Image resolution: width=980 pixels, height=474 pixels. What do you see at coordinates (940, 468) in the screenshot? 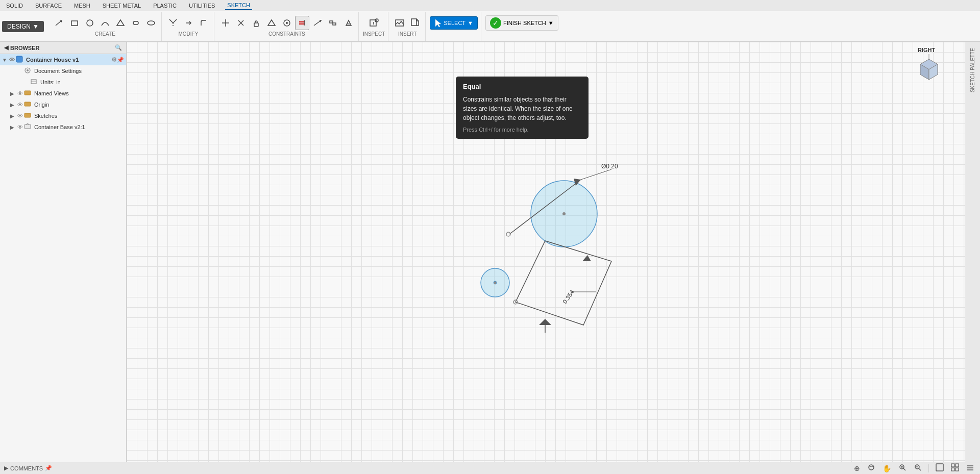
I see `status-display-icon` at bounding box center [940, 468].